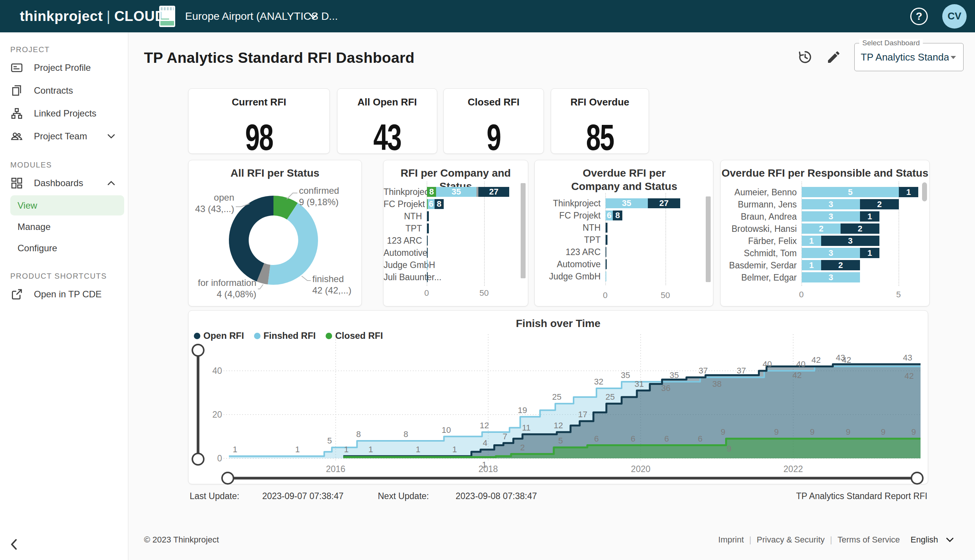  Describe the element at coordinates (526, 428) in the screenshot. I see `data-point-label: 11` at that location.